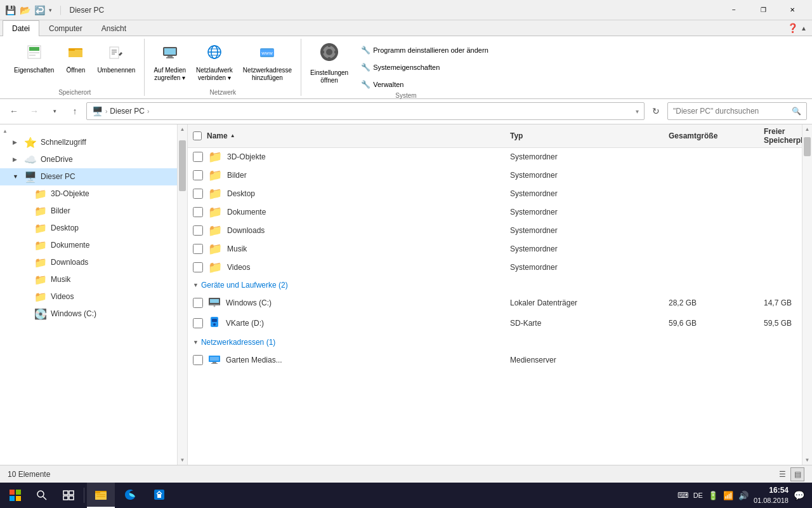 Image resolution: width=812 pixels, height=508 pixels. I want to click on row-videos: 📁 Videos Systemordner, so click(495, 268).